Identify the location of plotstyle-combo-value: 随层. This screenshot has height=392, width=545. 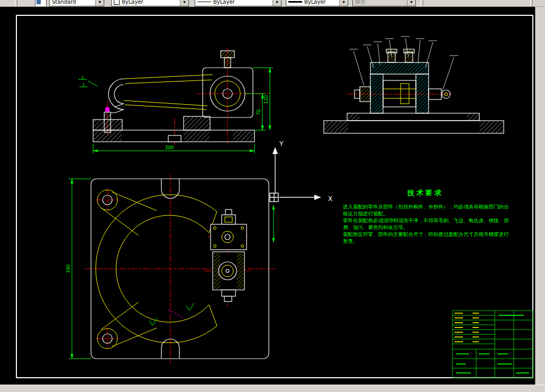
(360, 3).